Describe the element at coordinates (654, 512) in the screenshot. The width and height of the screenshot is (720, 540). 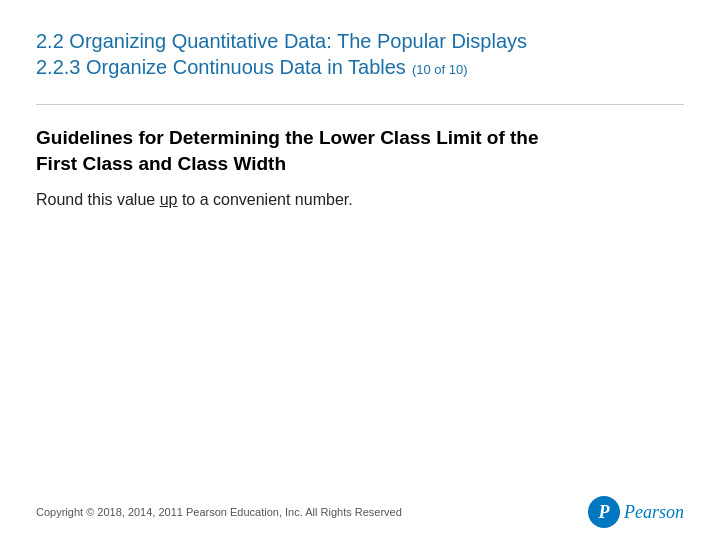
I see `pearson-label: Pearson` at that location.